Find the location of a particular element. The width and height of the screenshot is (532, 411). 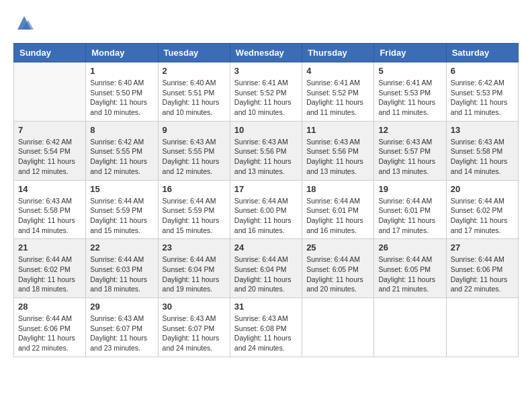

calendar-cell: 29Sunrise: 6:43 AMSunset: 6:07 PMDayligh… is located at coordinates (122, 328).